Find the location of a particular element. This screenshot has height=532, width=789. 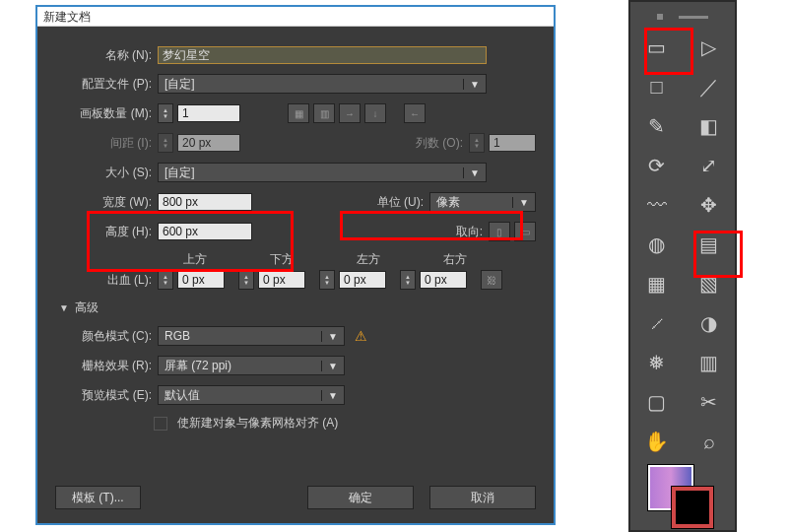

symbol-sprayer-icon: ❅ is located at coordinates (656, 363).